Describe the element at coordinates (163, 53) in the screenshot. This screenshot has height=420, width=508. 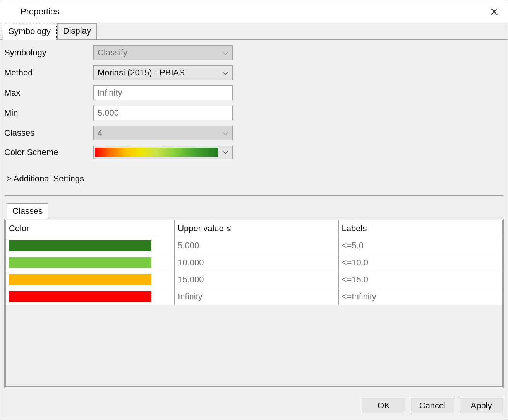
I see `symbology-combo: Classify` at that location.